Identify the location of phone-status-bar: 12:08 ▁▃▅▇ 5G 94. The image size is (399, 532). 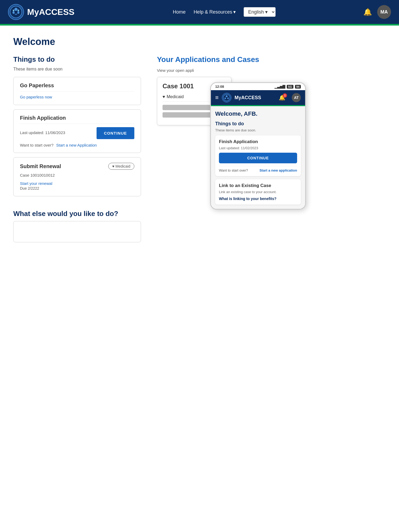
(258, 87).